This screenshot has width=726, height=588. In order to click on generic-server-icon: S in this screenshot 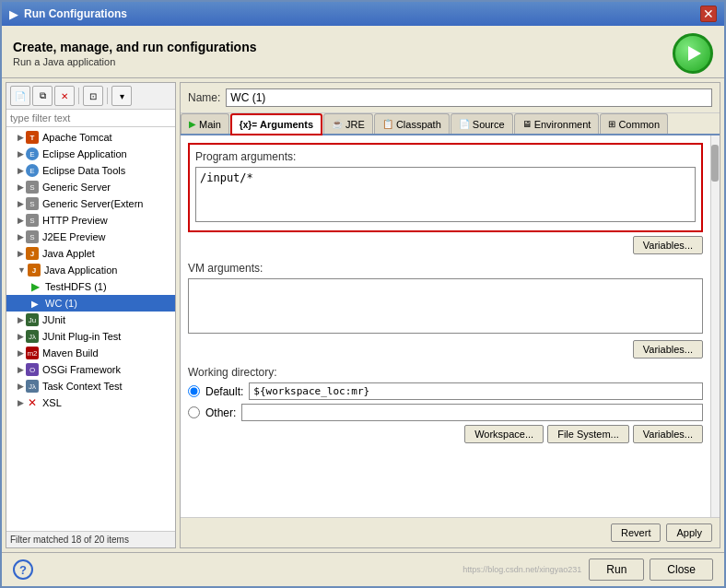, I will do `click(32, 187)`.